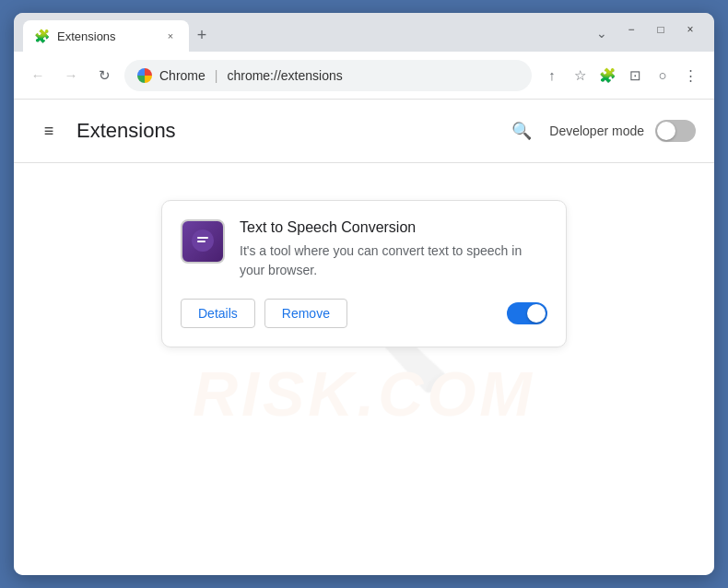 This screenshot has height=588, width=728. What do you see at coordinates (39, 76) in the screenshot?
I see `back-icon: ←` at bounding box center [39, 76].